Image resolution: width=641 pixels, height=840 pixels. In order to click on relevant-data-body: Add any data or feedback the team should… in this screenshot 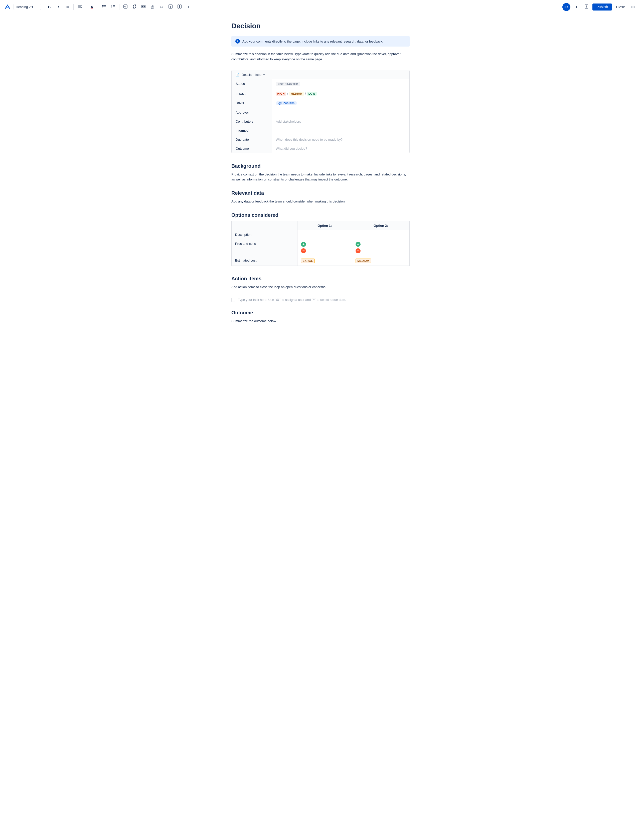, I will do `click(320, 202)`.